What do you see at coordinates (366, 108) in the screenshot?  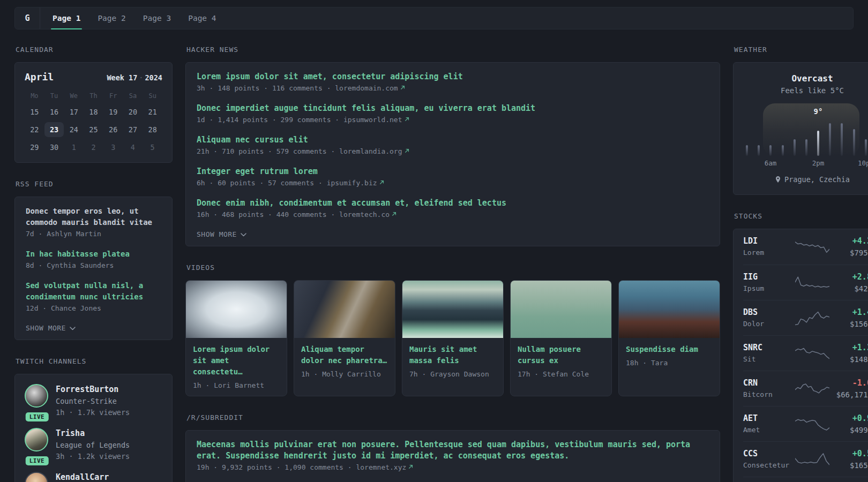 I see `hn-item-title: Donec imperdiet augue tincidunt felis al…` at bounding box center [366, 108].